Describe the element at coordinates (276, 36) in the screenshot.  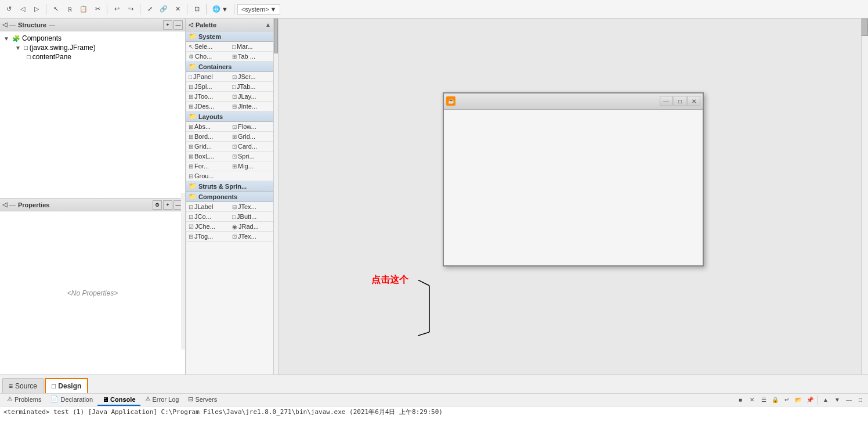
I see `palette-scroll-thumb` at that location.